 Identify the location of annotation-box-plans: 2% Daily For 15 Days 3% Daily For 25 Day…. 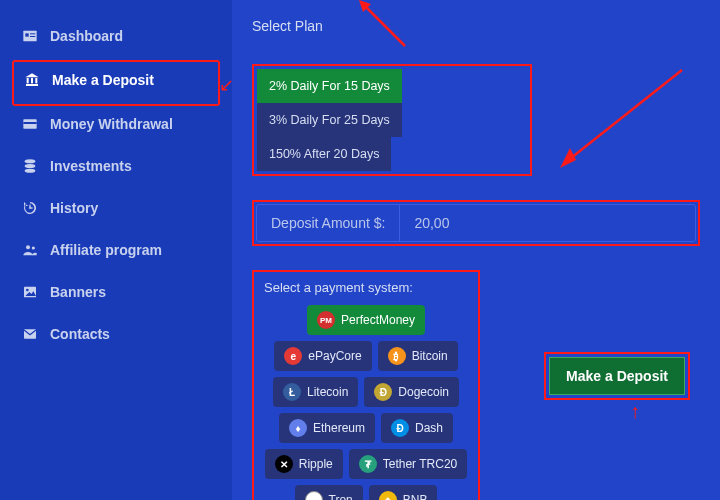
(392, 120).